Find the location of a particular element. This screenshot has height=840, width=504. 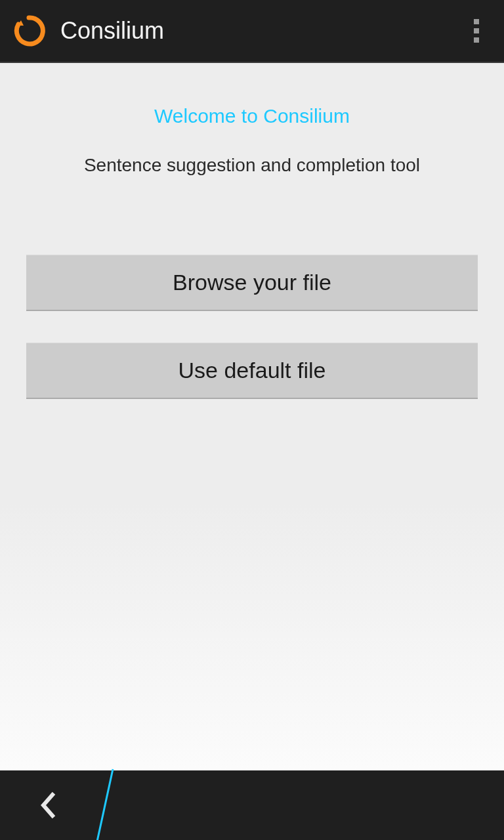

subtitle-text: Sentence suggestion and completion tool is located at coordinates (252, 165).